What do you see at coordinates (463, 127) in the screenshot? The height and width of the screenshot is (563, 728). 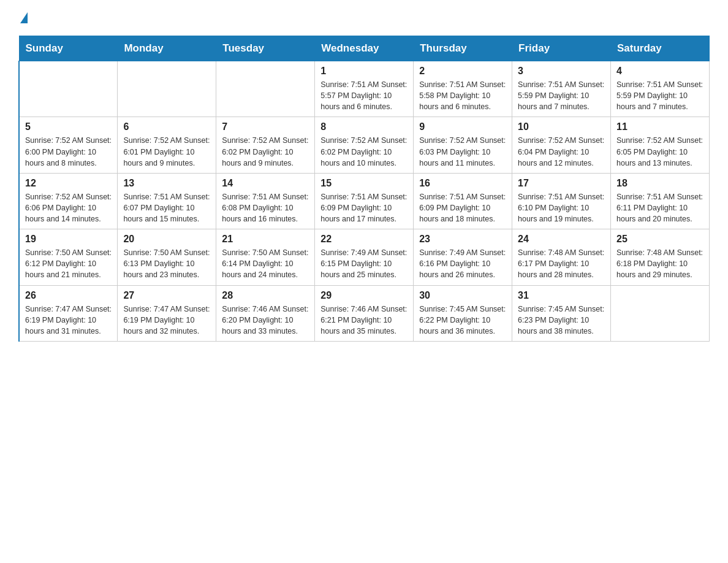 I see `day-number: 9` at bounding box center [463, 127].